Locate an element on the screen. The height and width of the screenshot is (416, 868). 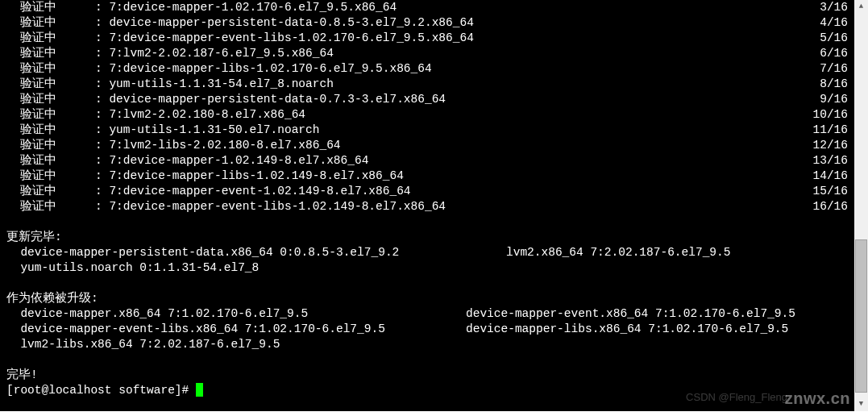
verify-line: 验证中: device-mapper-persistent-data-0.7.3… is located at coordinates (427, 100).